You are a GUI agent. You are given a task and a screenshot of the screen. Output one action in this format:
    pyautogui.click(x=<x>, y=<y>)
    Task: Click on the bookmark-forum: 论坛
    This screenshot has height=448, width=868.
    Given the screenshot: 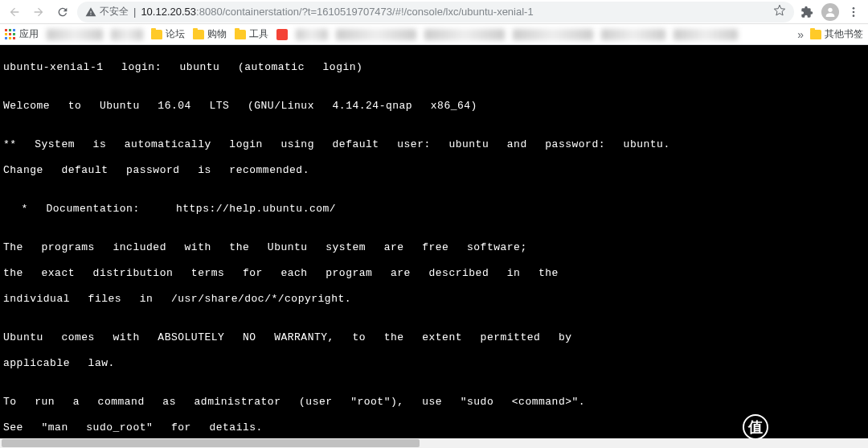 What is the action you would take?
    pyautogui.click(x=168, y=34)
    